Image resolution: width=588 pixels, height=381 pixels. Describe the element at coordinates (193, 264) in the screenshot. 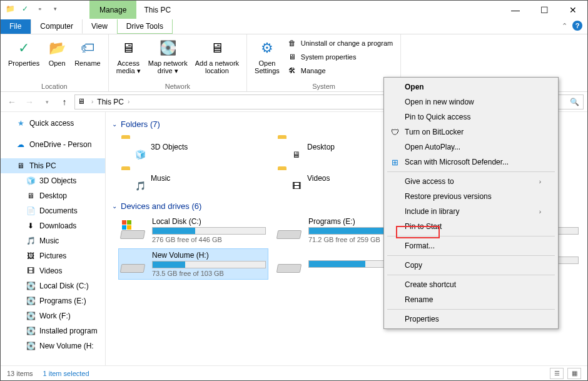

I see `drive-item: New Volume (H:)73.5 GB free of 103 GB` at that location.